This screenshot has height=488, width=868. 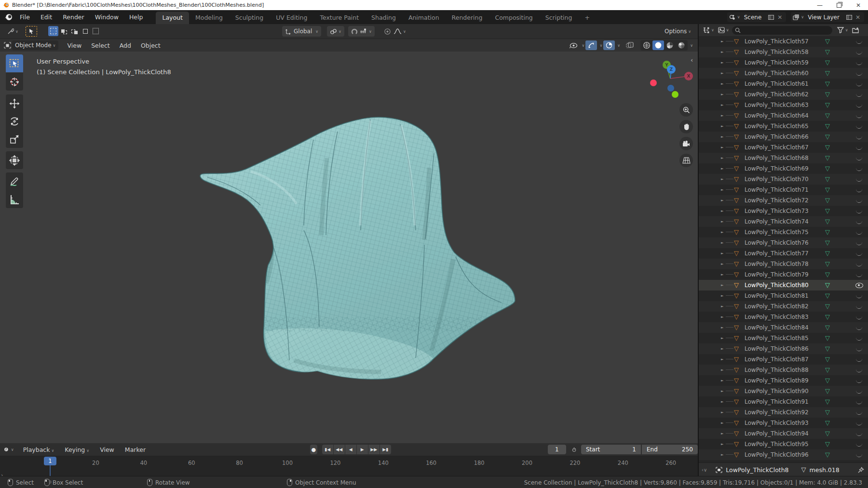 I want to click on shading-material-preview-button, so click(x=670, y=45).